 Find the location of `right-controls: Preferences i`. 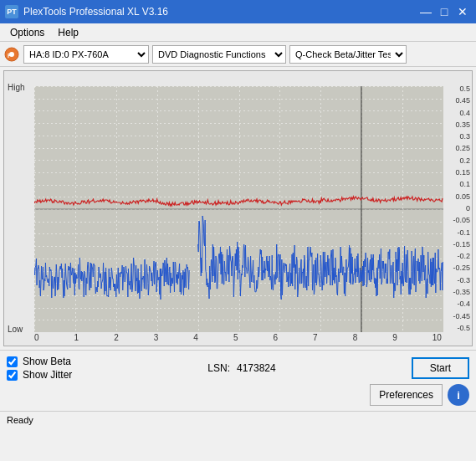

right-controls: Preferences i is located at coordinates (420, 395).